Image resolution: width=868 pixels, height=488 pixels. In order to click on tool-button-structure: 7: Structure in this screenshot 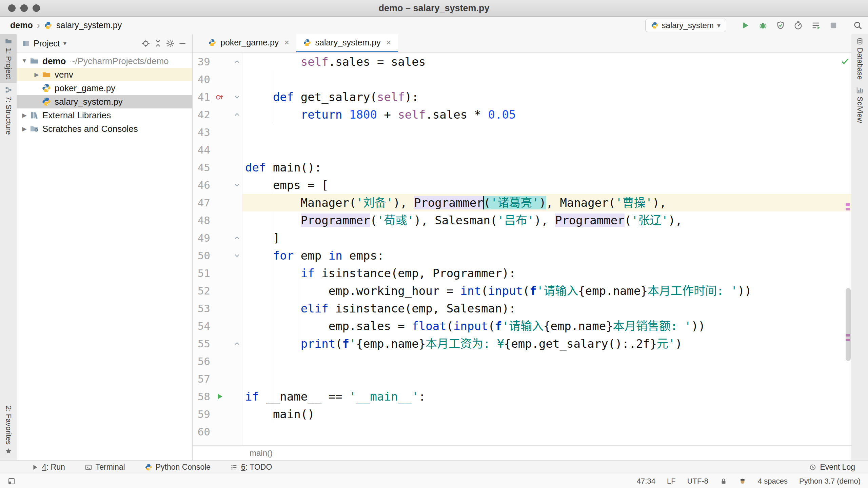, I will do `click(8, 110)`.